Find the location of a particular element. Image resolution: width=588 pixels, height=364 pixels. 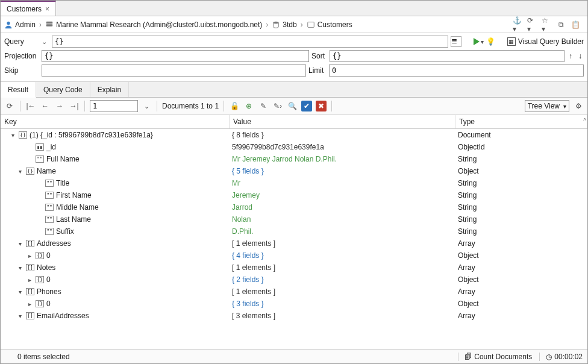

field-key: Middle Name is located at coordinates (77, 207).